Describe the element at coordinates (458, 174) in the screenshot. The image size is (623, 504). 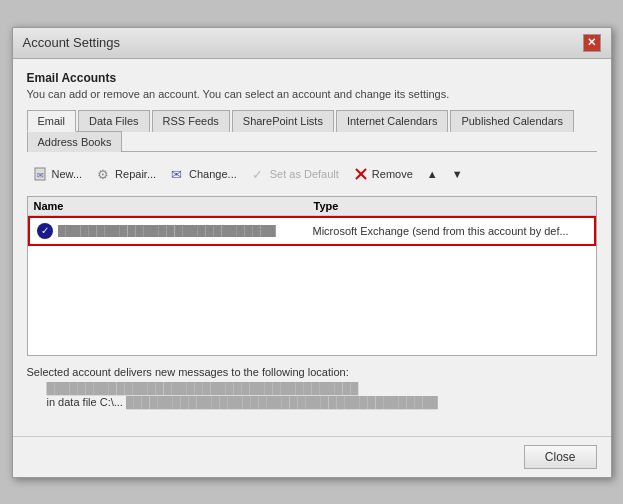
I see `down-arrow-icon: ▼` at that location.